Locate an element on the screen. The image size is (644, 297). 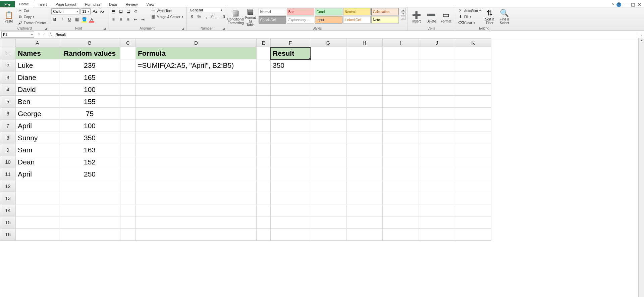
cell-D10 is located at coordinates (196, 162).